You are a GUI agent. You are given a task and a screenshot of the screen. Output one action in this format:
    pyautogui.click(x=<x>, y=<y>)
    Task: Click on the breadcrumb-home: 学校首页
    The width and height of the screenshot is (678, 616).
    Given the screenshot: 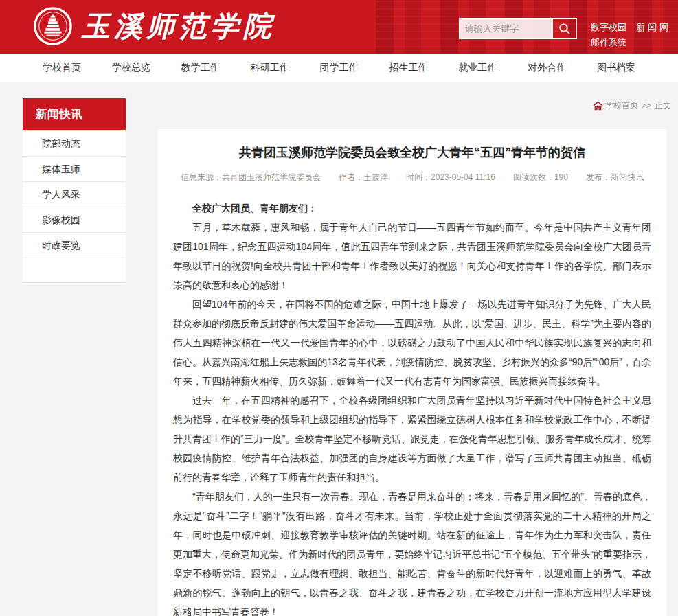 What is the action you would take?
    pyautogui.click(x=622, y=106)
    